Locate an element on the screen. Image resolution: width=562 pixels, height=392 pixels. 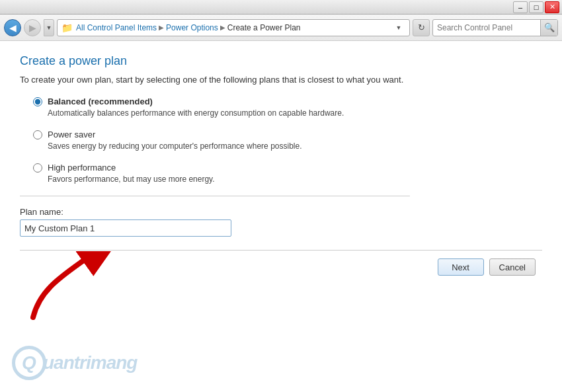
button-row: Next Cancel is located at coordinates (281, 267).